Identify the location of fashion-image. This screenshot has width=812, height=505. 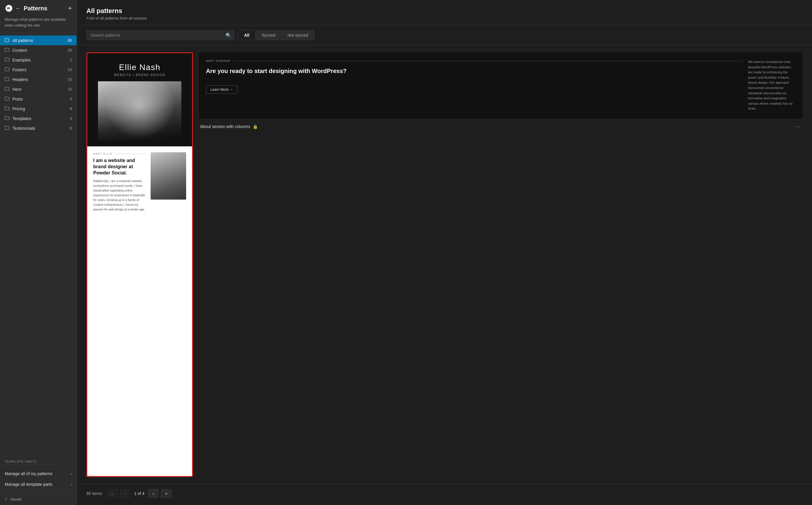
(140, 111).